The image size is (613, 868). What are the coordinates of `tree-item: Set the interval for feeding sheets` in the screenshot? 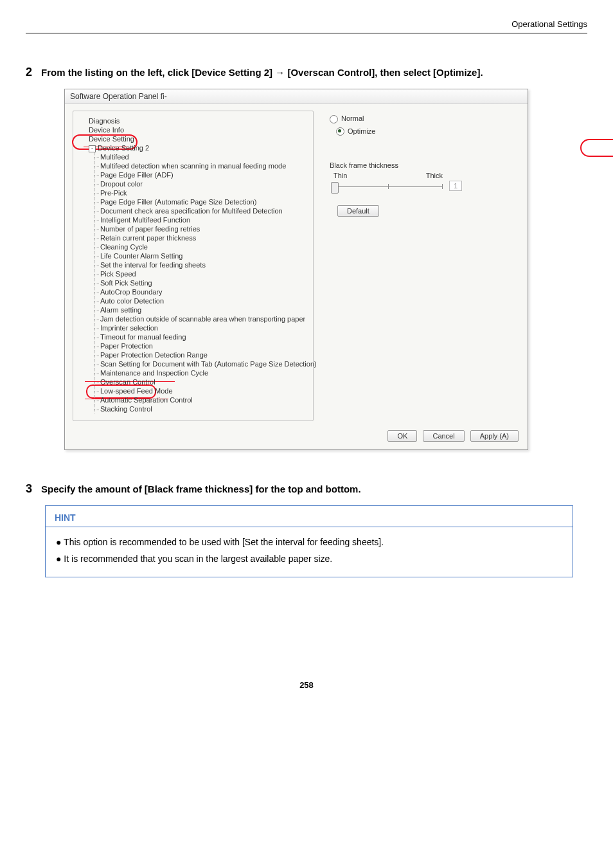 It's located at (204, 265).